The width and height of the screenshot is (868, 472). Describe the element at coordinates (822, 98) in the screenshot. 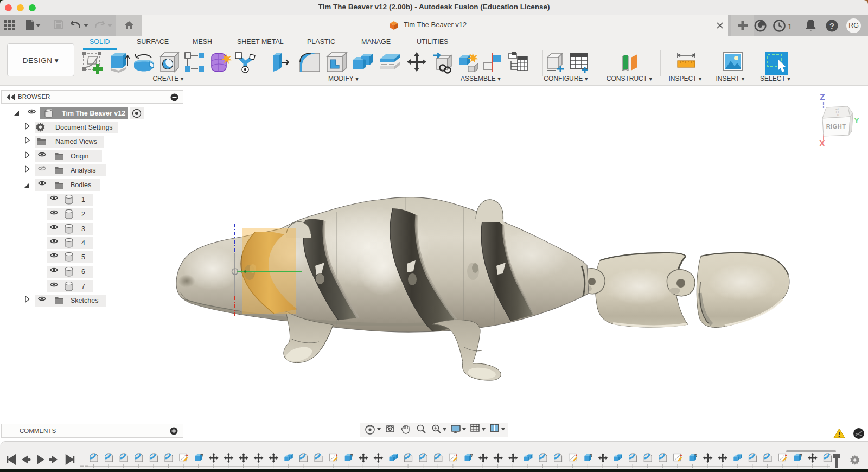

I see `svg-text: Z` at that location.